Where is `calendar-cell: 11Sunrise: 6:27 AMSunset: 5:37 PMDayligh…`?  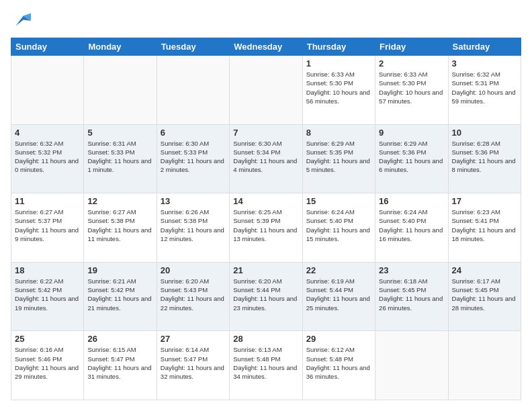
calendar-cell: 11Sunrise: 6:27 AMSunset: 5:37 PMDayligh… is located at coordinates (48, 228).